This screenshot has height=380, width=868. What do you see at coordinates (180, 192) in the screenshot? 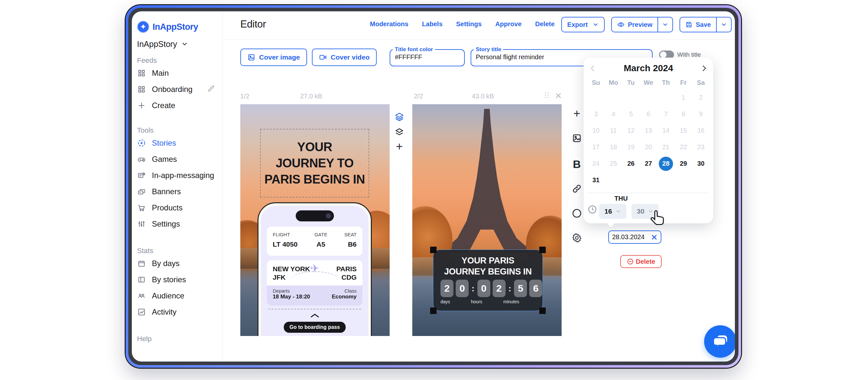
I see `sidebar-item-banners: Banners` at bounding box center [180, 192].